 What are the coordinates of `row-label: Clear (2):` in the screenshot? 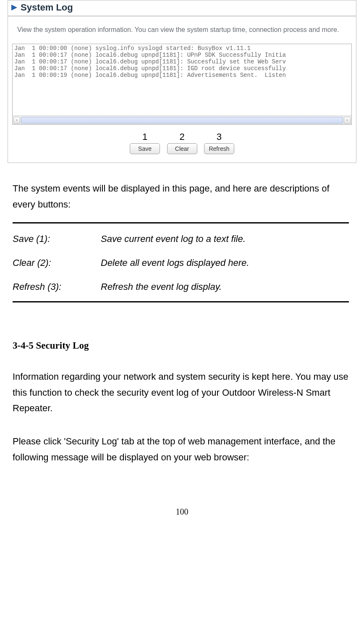 It's located at (57, 263).